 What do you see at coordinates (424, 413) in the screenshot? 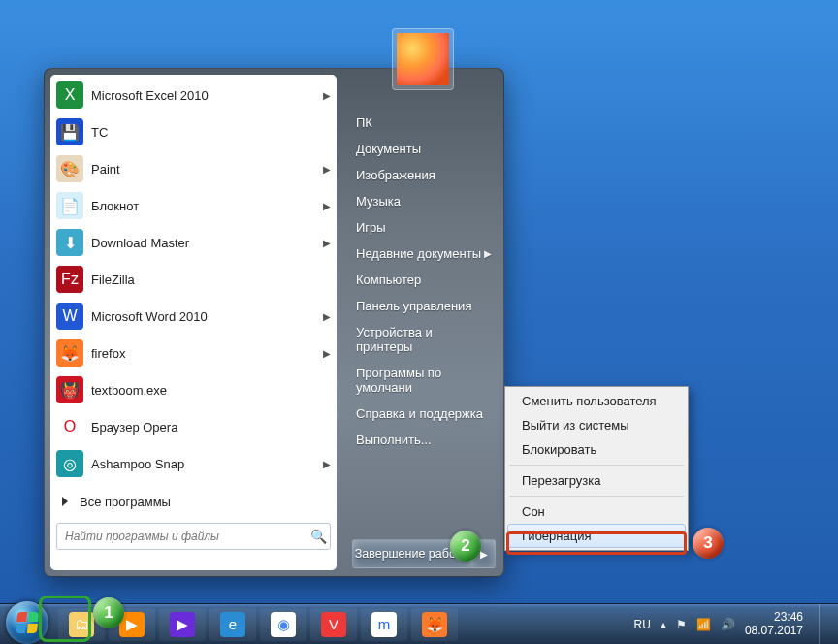
I see `places-item: Справка и поддержка` at bounding box center [424, 413].